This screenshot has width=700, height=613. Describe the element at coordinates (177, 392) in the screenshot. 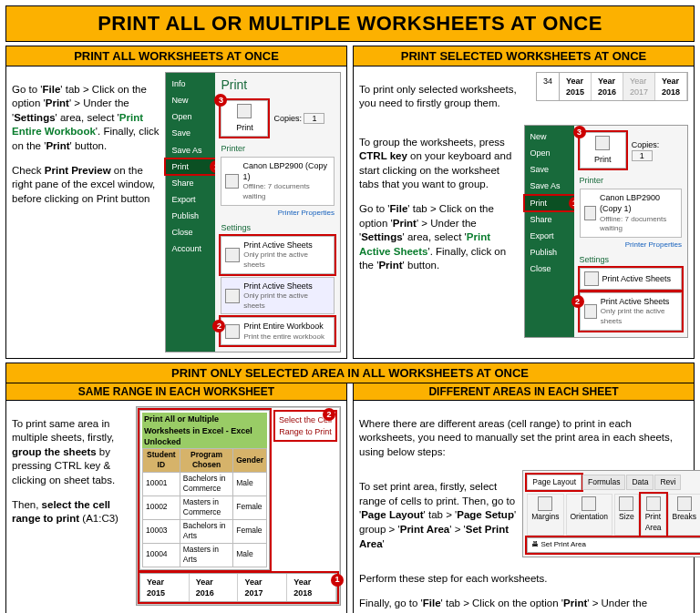

I see `subsection-title: SAME RANGE IN EACH WORKSHEET` at that location.